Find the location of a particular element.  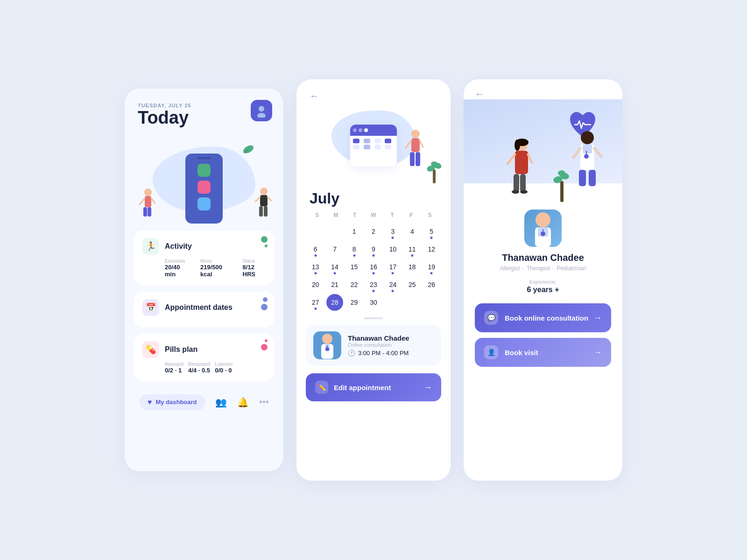

calendar-person is located at coordinates (413, 156).